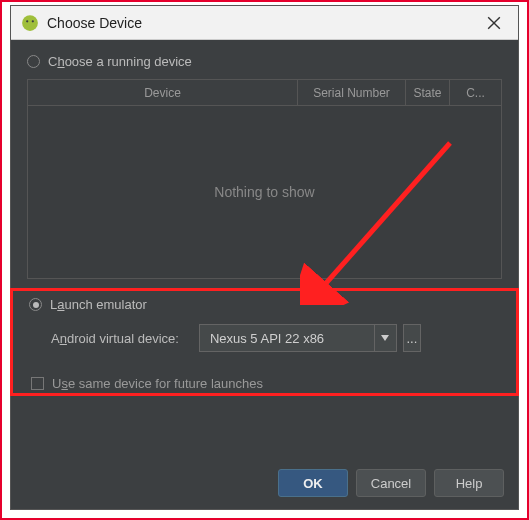 The height and width of the screenshot is (520, 529). Describe the element at coordinates (264, 93) in the screenshot. I see `table-header: Device Serial Number State C...` at that location.